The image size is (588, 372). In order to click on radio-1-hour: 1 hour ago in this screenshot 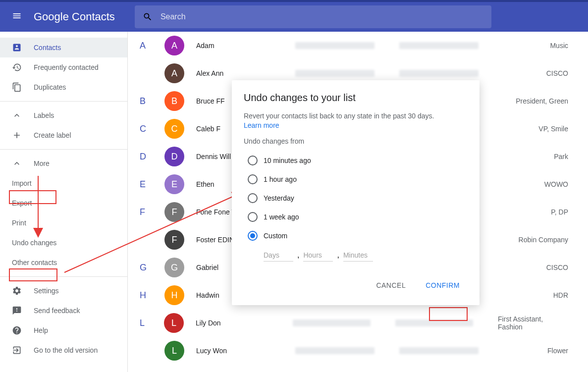, I will do `click(356, 179)`.